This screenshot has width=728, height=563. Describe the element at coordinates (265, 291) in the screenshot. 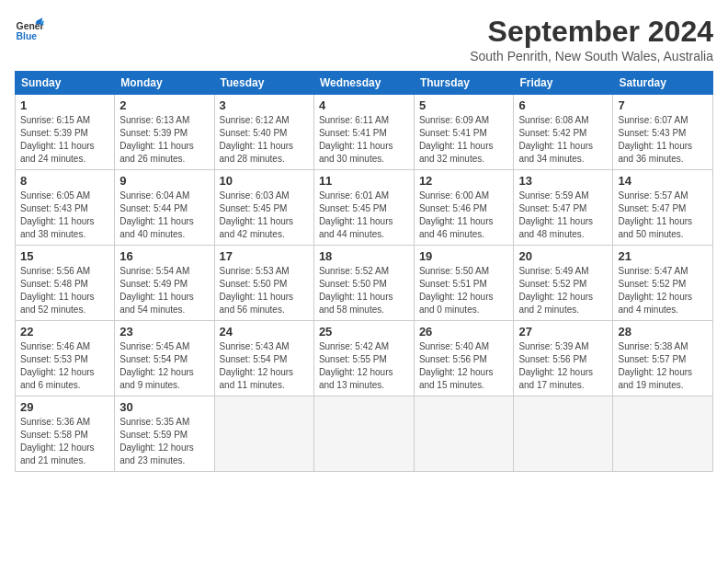

I see `day-info: Sunrise: 5:53 AM Sunset: 5:50 PM Dayligh…` at that location.